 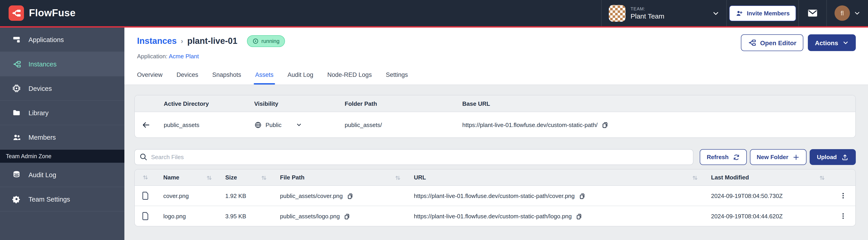 I want to click on sort-header-icon-col, so click(x=146, y=178).